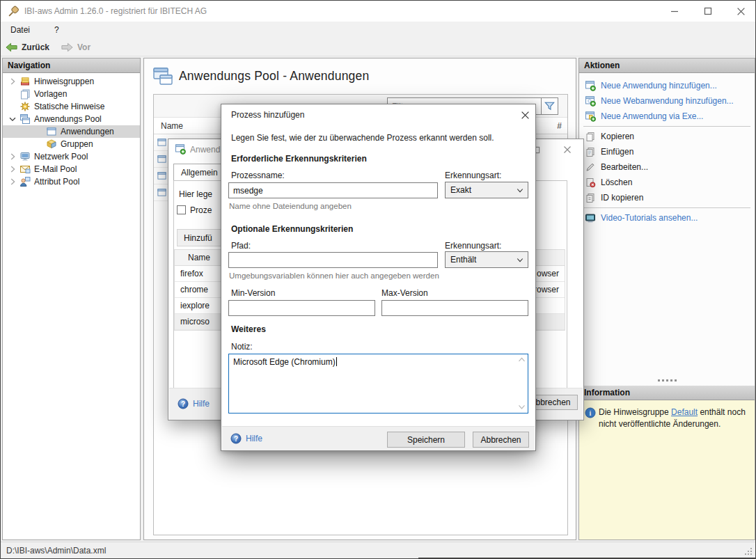  What do you see at coordinates (590, 414) in the screenshot?
I see `svg-text: i` at bounding box center [590, 414].